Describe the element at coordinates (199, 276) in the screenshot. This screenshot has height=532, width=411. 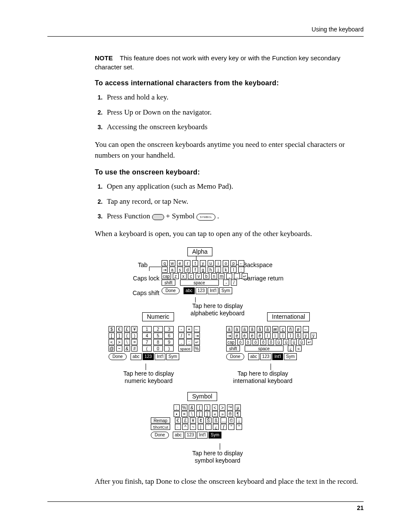
I see `kbd-key: v` at that location.